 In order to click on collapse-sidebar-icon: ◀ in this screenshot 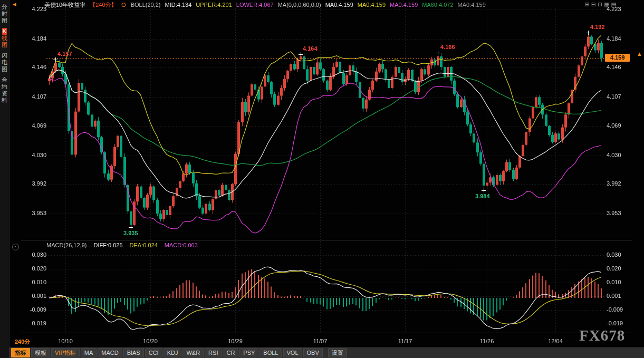, I will do `click(15, 4)`.